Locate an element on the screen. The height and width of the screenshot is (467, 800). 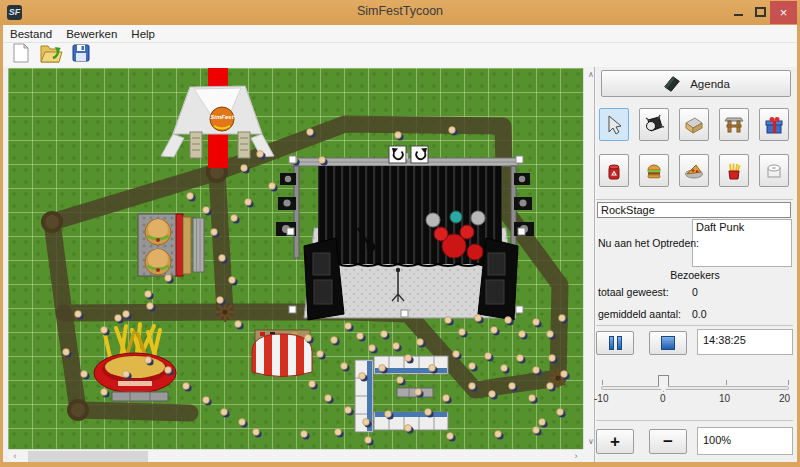
spotlight-icon is located at coordinates (654, 125).